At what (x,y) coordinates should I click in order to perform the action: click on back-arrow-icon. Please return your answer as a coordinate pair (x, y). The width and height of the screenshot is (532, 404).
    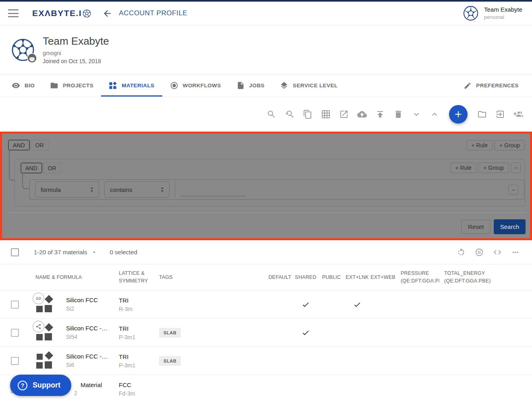
    Looking at the image, I should click on (107, 14).